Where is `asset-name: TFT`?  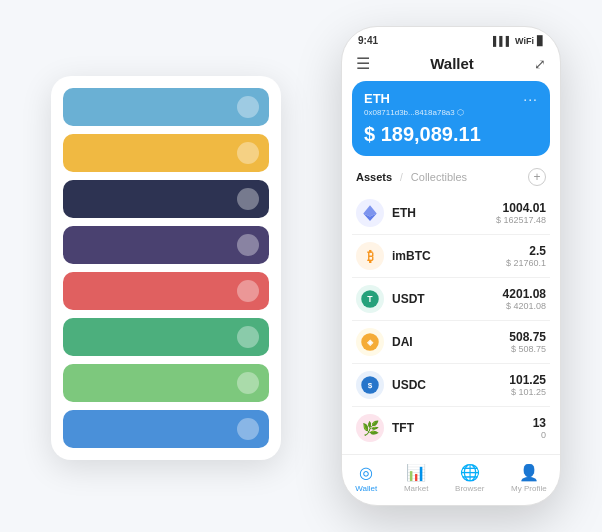 asset-name: TFT is located at coordinates (462, 428).